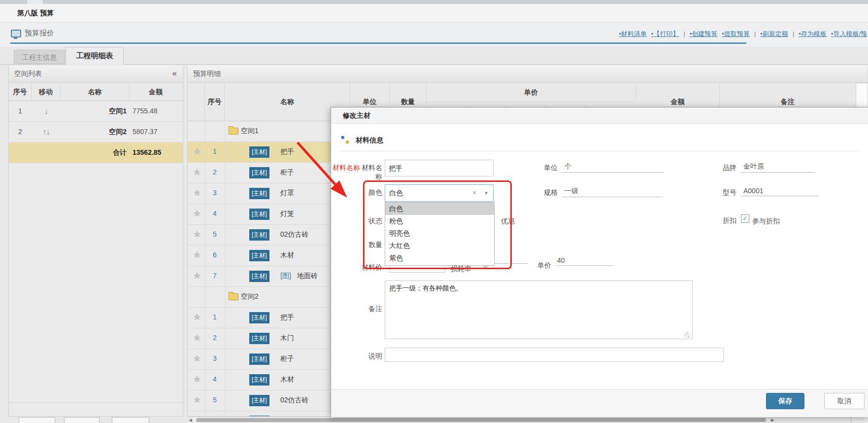 This screenshot has width=868, height=423. What do you see at coordinates (287, 338) in the screenshot?
I see `item-name: 木门` at bounding box center [287, 338].